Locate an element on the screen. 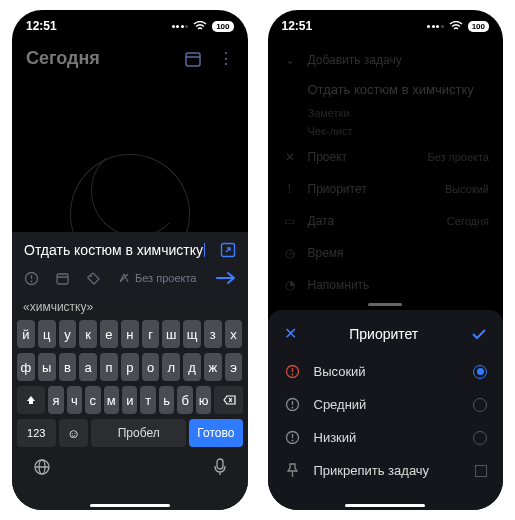  task-input-field: Отдать костюм в химчистку is located at coordinates (114, 250).